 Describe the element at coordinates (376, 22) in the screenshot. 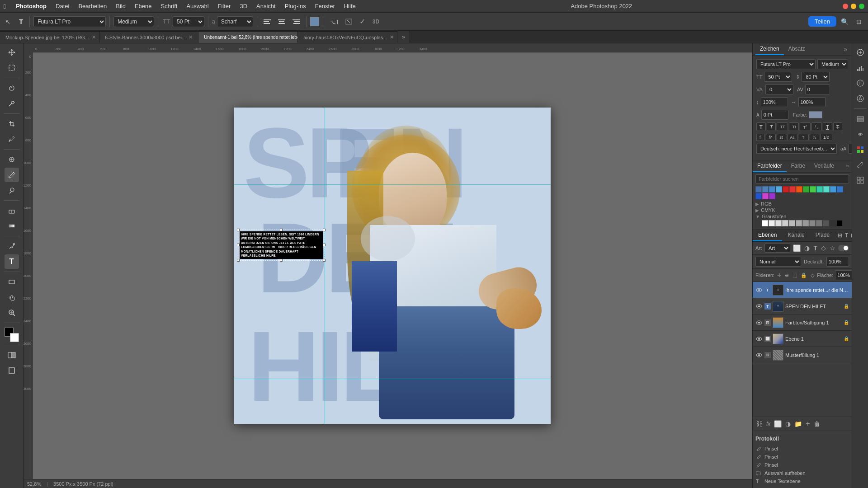

I see `threed-button: 3D` at that location.